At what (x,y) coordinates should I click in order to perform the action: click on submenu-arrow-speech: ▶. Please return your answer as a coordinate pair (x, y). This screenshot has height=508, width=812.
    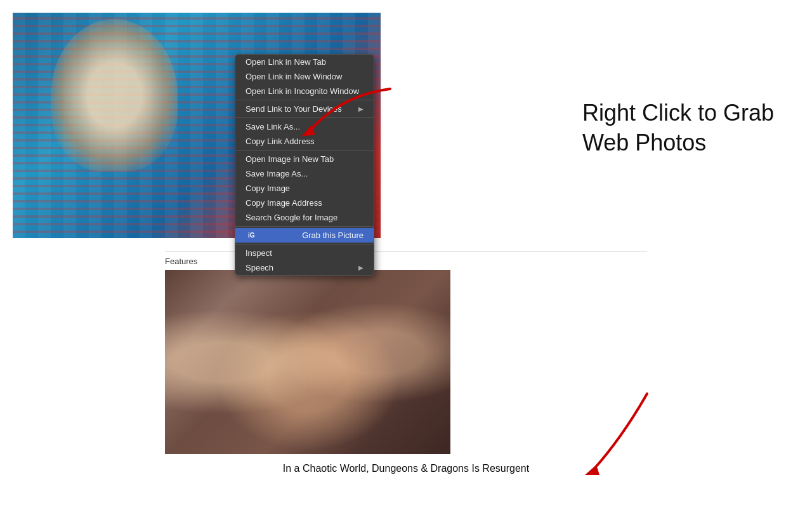
    Looking at the image, I should click on (361, 268).